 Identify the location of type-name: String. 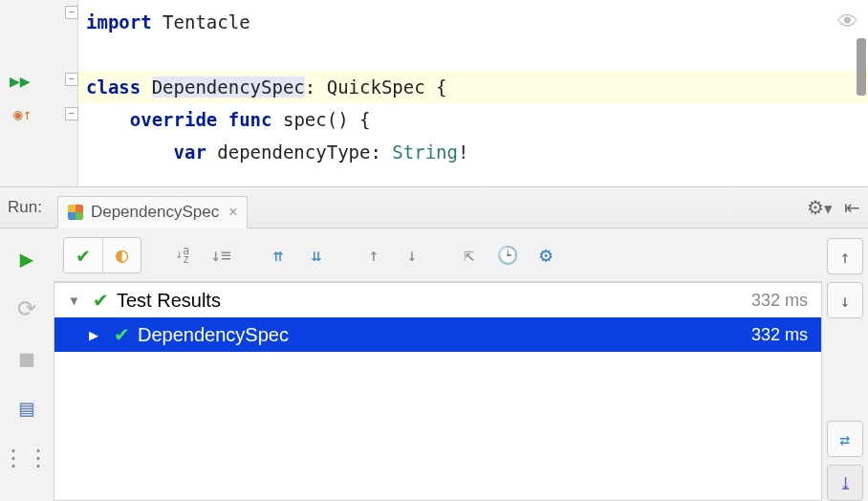
(424, 152).